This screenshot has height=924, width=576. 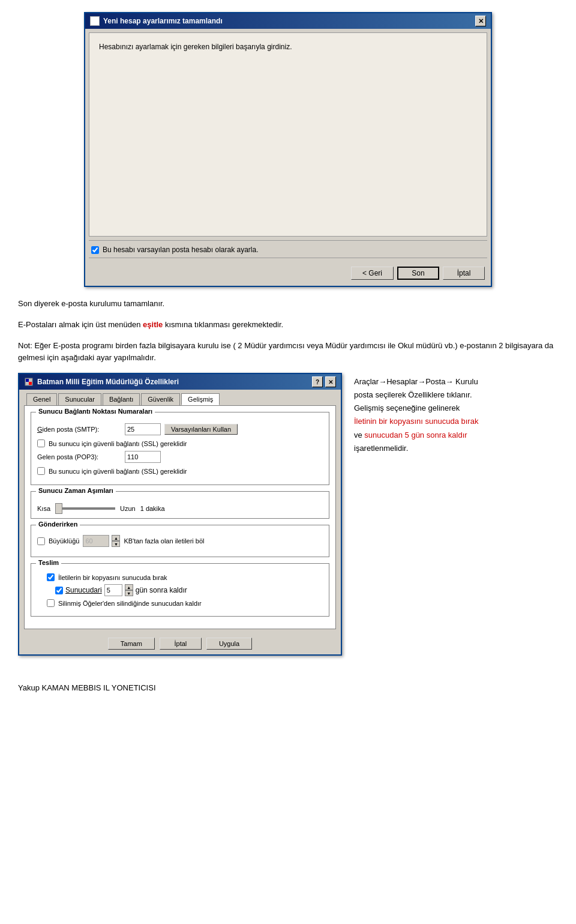 What do you see at coordinates (288, 47) in the screenshot?
I see `top-dialog-body-text: Hesabınızı ayarlamak için gereken bilgil…` at bounding box center [288, 47].